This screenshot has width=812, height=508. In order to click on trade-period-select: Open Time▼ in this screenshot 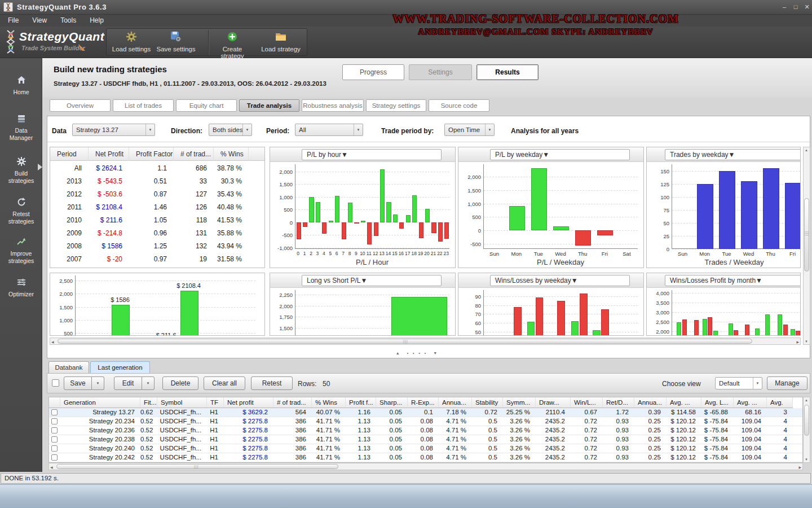, I will do `click(469, 130)`.